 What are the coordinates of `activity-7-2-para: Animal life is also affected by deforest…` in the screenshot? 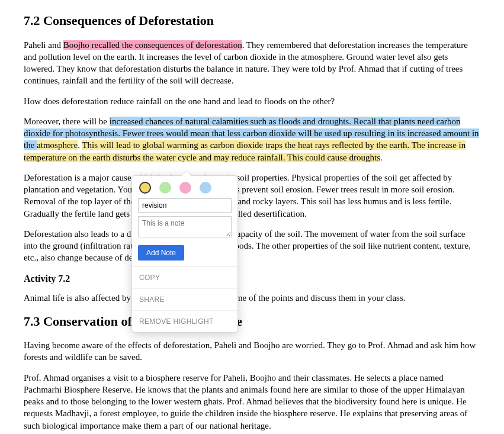 It's located at (252, 298).